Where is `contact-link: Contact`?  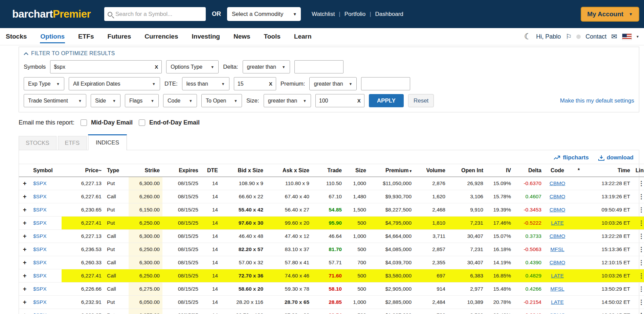
contact-link: Contact is located at coordinates (596, 37).